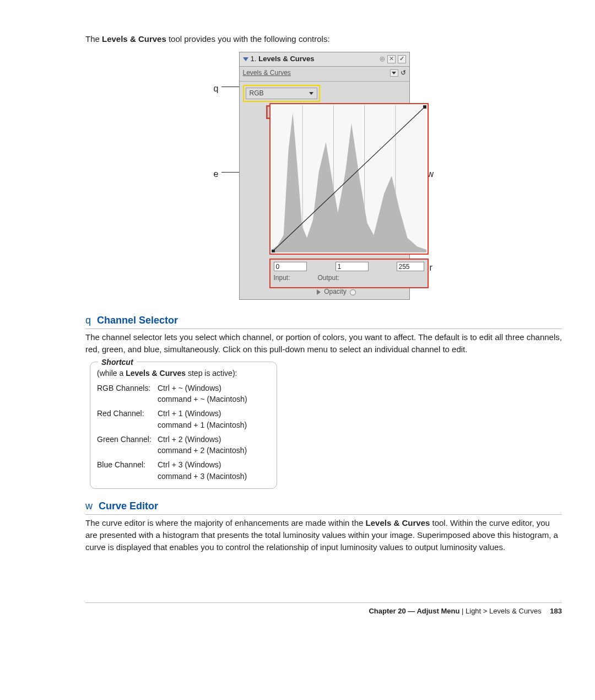  Describe the element at coordinates (352, 267) in the screenshot. I see `mid-point-input: 1` at that location.